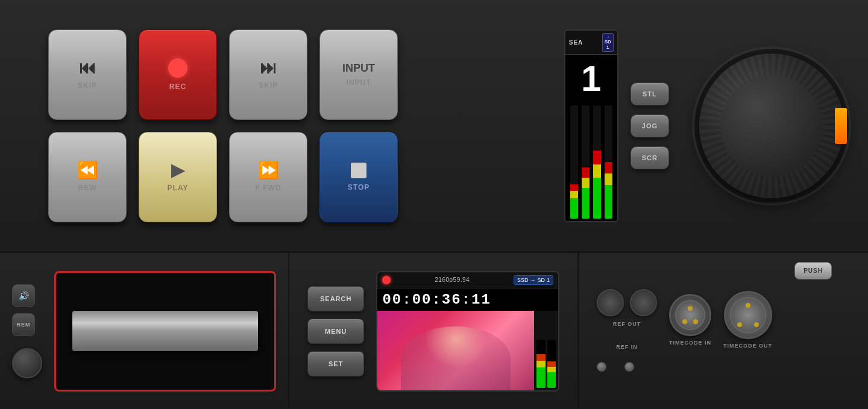 The height and width of the screenshot is (409, 868). What do you see at coordinates (359, 75) in the screenshot?
I see `input-button: INPUT INPUT` at bounding box center [359, 75].